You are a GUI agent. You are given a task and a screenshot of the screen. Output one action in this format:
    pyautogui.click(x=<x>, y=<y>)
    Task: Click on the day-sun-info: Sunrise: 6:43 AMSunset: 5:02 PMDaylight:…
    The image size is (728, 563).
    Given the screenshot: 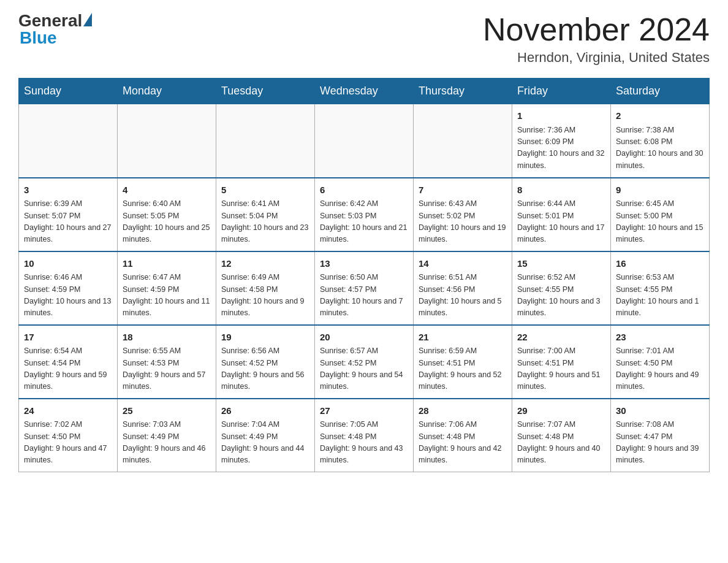 What is the action you would take?
    pyautogui.click(x=463, y=222)
    